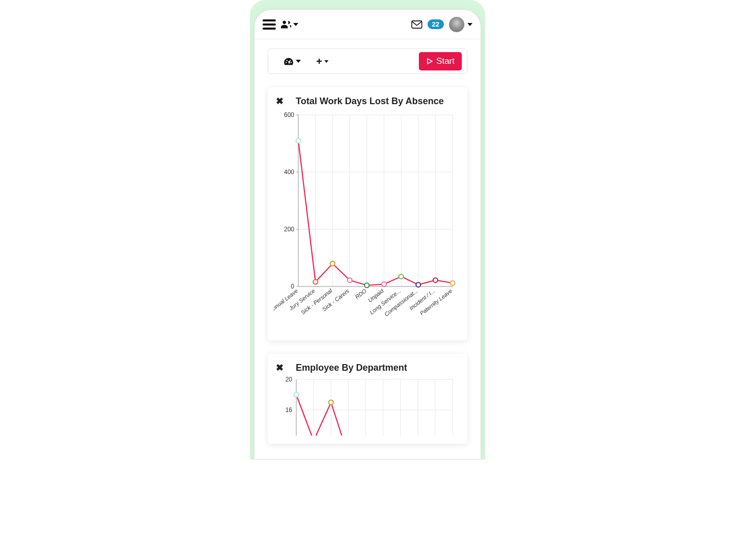  What do you see at coordinates (289, 115) in the screenshot?
I see `svg-text: 600` at bounding box center [289, 115].